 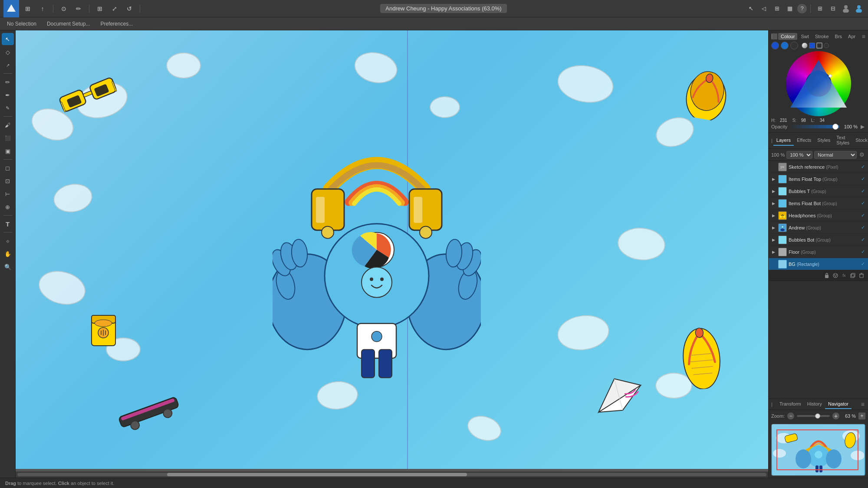 What do you see at coordinates (791, 416) in the screenshot?
I see `zoom-minus-btn: −` at bounding box center [791, 416].